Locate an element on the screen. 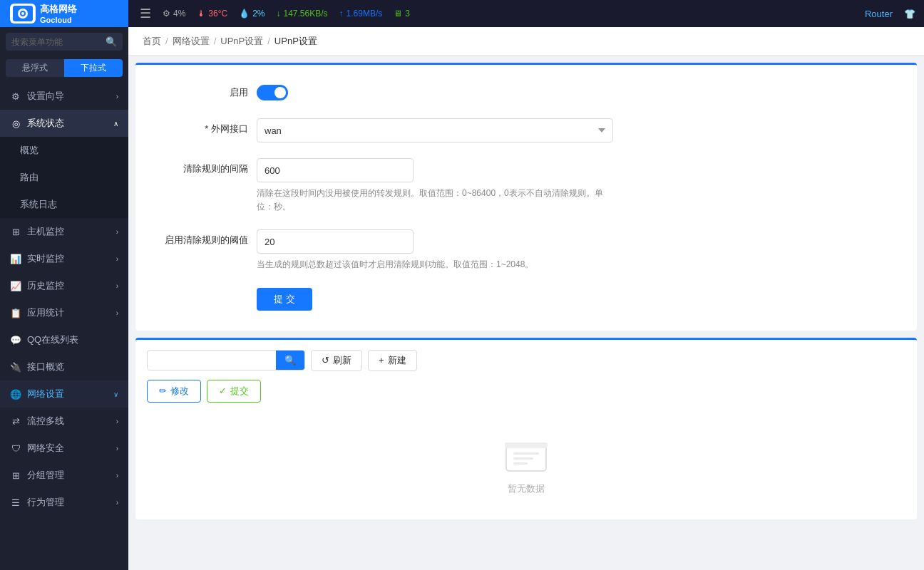 The height and width of the screenshot is (570, 924). mem-icon: 💧 is located at coordinates (244, 14).